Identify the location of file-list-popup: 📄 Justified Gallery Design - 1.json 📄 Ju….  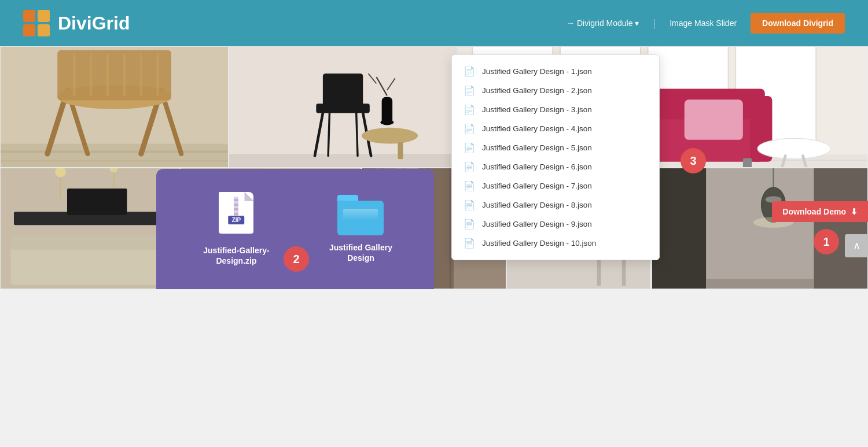
(556, 157).